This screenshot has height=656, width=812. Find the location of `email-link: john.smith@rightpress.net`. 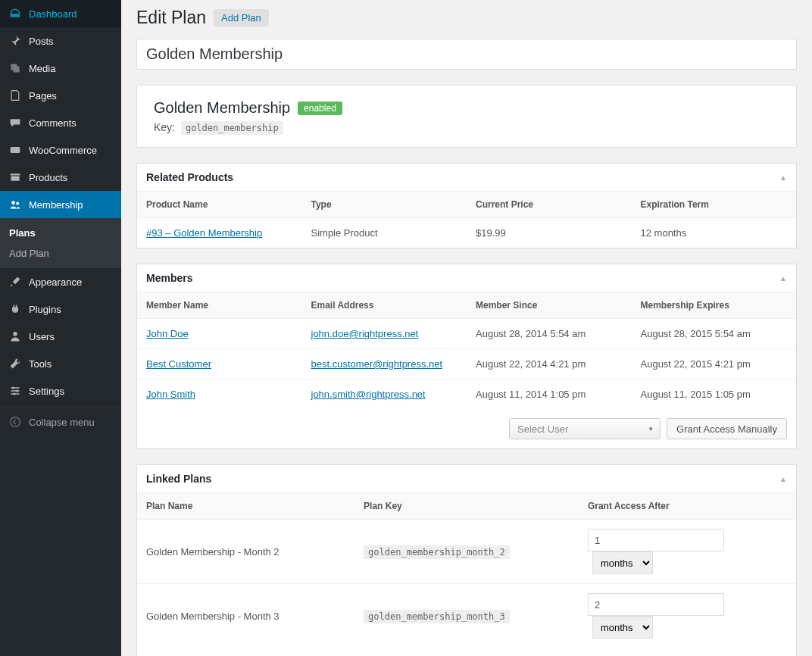

email-link: john.smith@rightpress.net is located at coordinates (368, 394).